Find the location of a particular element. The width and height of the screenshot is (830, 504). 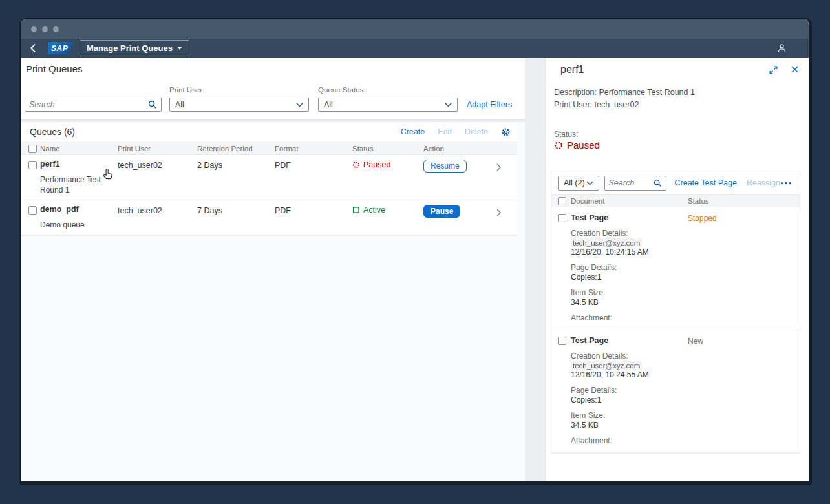

search-input is located at coordinates (89, 105).